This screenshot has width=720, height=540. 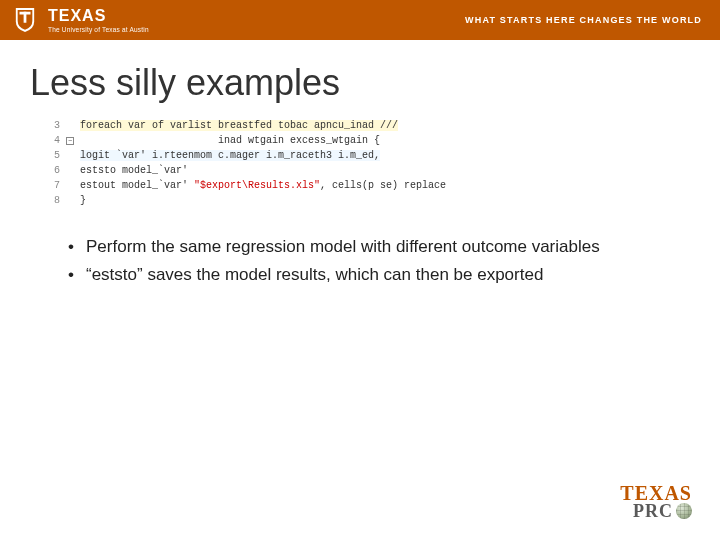 What do you see at coordinates (263, 186) in the screenshot?
I see `code-line: estout model_`var' "$export\Results.xls"…` at bounding box center [263, 186].